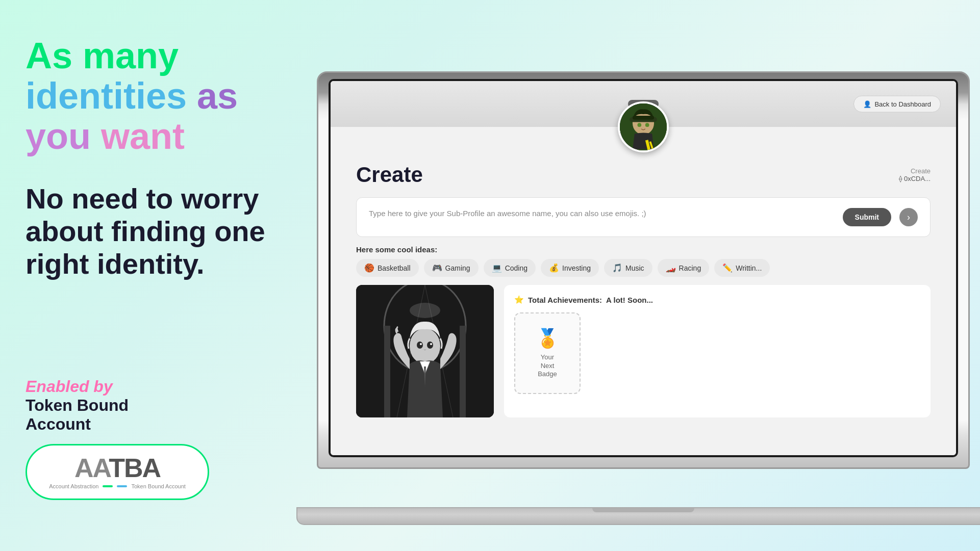  Describe the element at coordinates (73, 486) in the screenshot. I see `aatba-subtitle-left: Account Abstraction` at that location.